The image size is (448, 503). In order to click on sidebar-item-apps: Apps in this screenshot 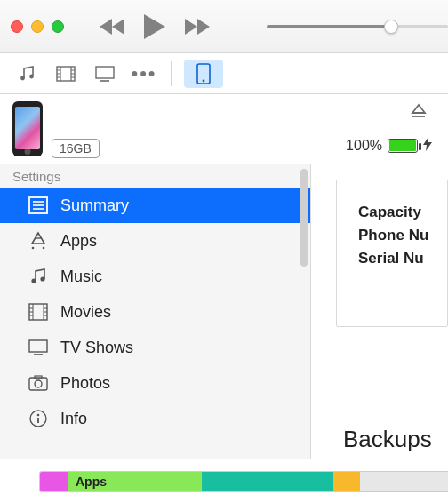, I will do `click(155, 241)`.